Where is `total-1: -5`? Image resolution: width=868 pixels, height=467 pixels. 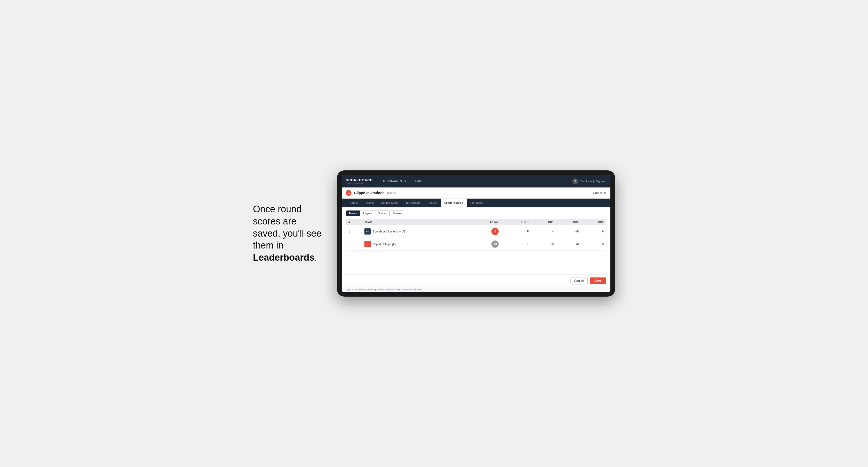 total-1: -5 is located at coordinates (485, 231).